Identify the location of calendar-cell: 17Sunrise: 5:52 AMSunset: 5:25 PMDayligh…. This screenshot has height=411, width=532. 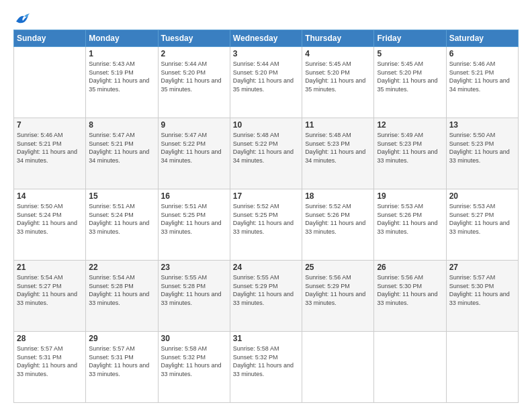
(266, 225).